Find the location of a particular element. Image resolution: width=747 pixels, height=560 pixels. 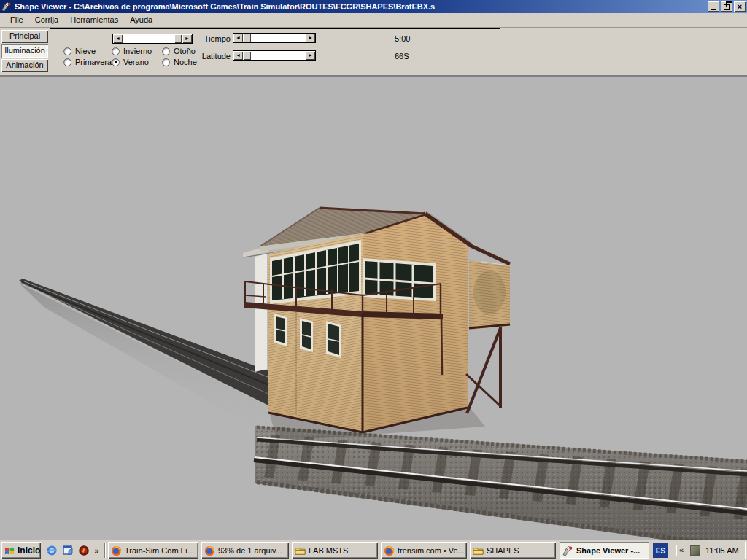

brightness-thumb is located at coordinates (178, 39).